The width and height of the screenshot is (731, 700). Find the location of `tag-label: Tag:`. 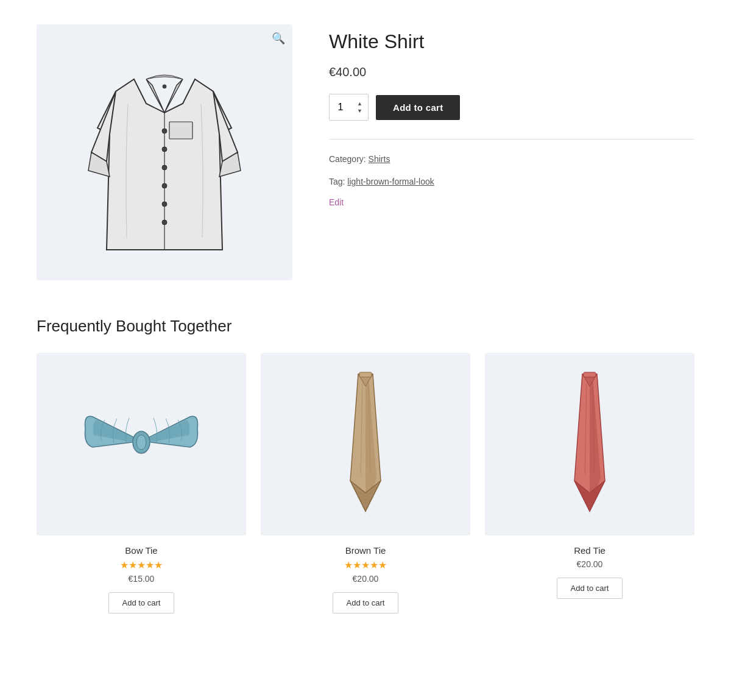

tag-label: Tag: is located at coordinates (337, 182).